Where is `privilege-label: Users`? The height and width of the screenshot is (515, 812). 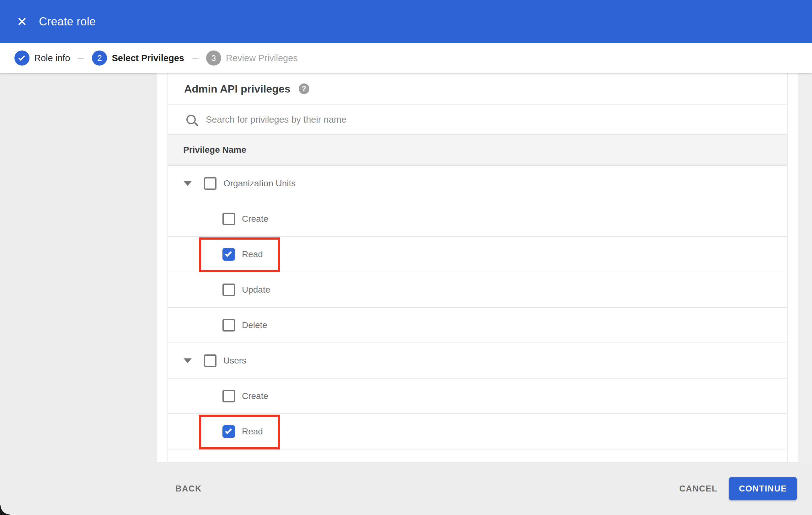
privilege-label: Users is located at coordinates (235, 361).